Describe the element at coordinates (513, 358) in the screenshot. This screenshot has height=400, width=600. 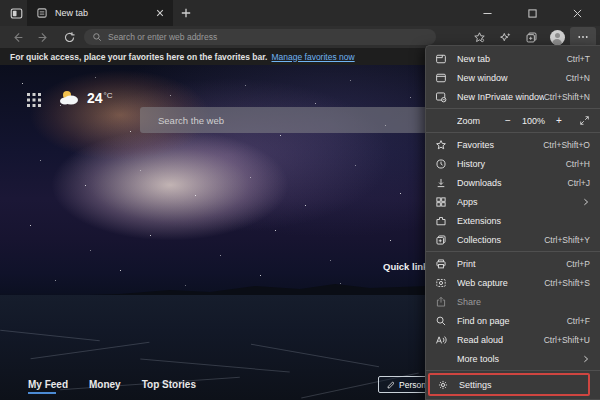
I see `menu-item-more-tools: More tools` at that location.